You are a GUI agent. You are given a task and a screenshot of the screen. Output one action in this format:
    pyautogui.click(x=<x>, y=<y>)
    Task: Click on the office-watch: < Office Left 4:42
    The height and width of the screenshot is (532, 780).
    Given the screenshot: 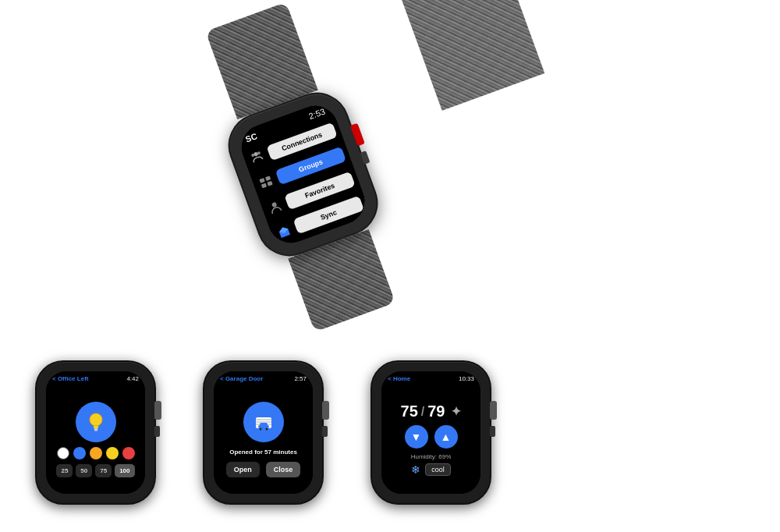 What is the action you would take?
    pyautogui.click(x=95, y=438)
    